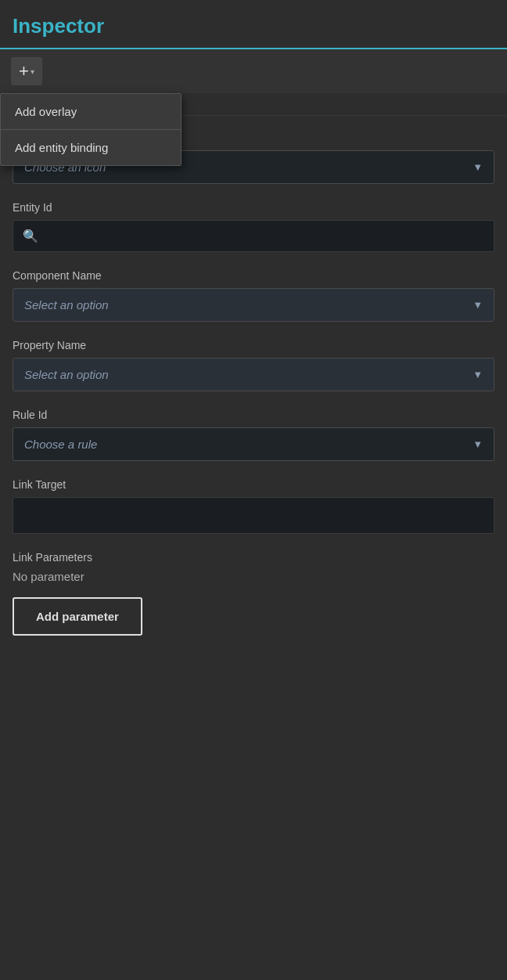 The image size is (507, 980). I want to click on search-icon: 🔍, so click(31, 236).